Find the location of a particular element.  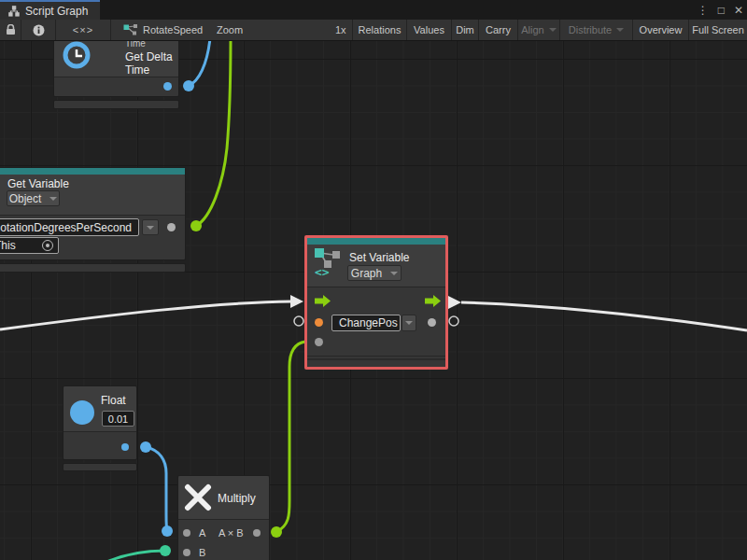

flow-port-in is located at coordinates (323, 301).